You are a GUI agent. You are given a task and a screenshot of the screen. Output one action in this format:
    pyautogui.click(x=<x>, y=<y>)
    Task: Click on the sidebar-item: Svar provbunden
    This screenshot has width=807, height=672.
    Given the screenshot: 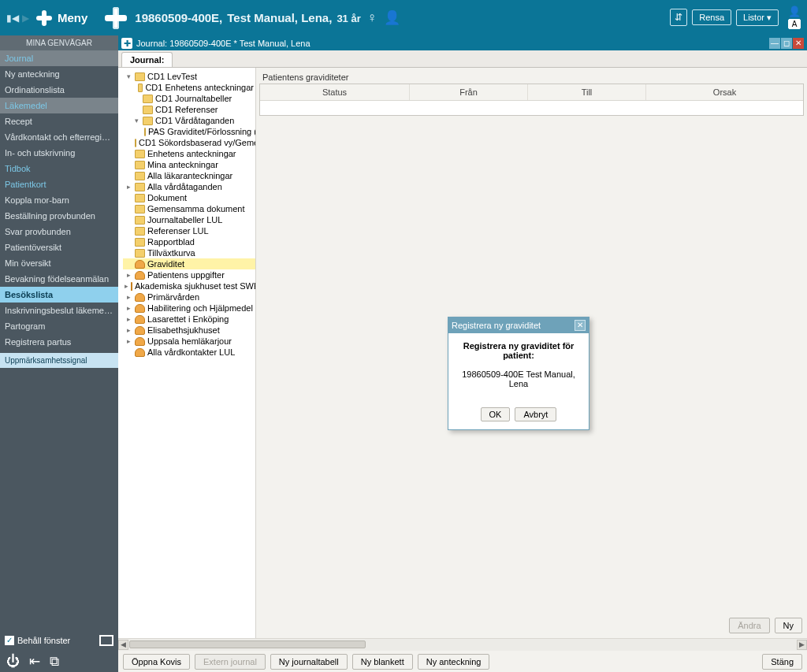 What is the action you would take?
    pyautogui.click(x=59, y=232)
    